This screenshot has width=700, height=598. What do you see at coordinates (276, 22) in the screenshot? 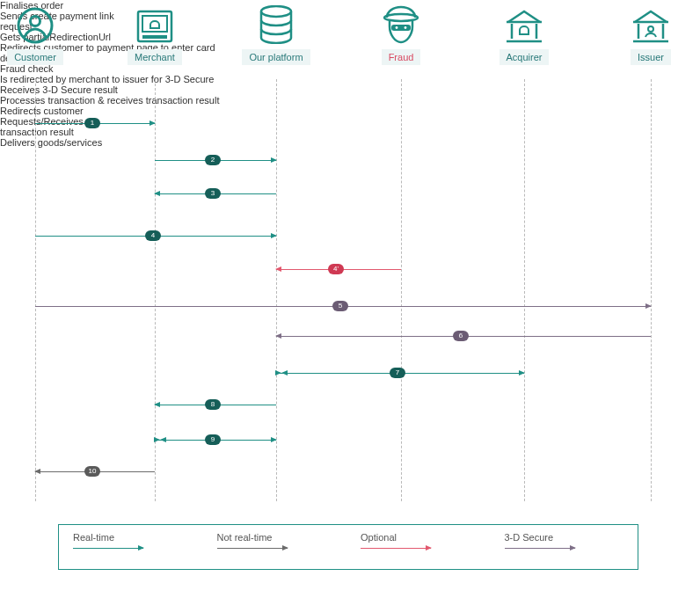
I see `database-icon` at bounding box center [276, 22].